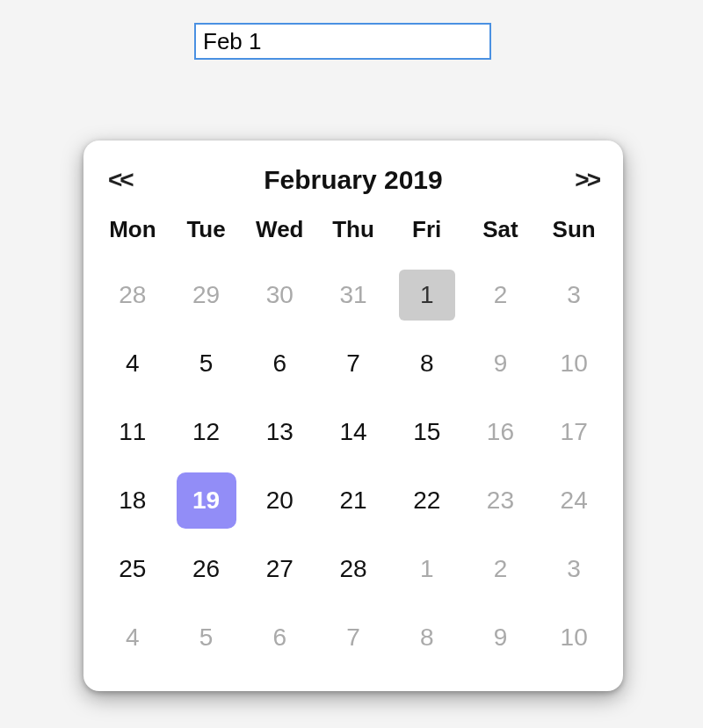  What do you see at coordinates (353, 230) in the screenshot?
I see `weekday-label: Thu` at bounding box center [353, 230].